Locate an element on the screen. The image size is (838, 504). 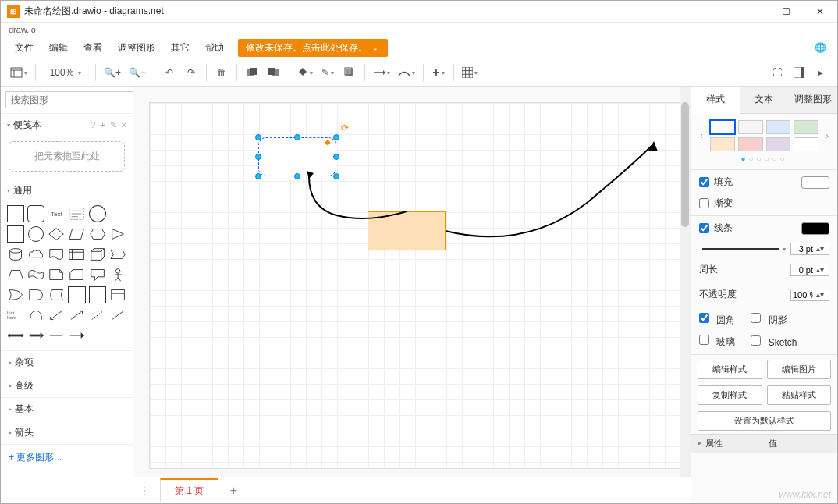
category-arrows: ▸箭头 is located at coordinates (67, 432).